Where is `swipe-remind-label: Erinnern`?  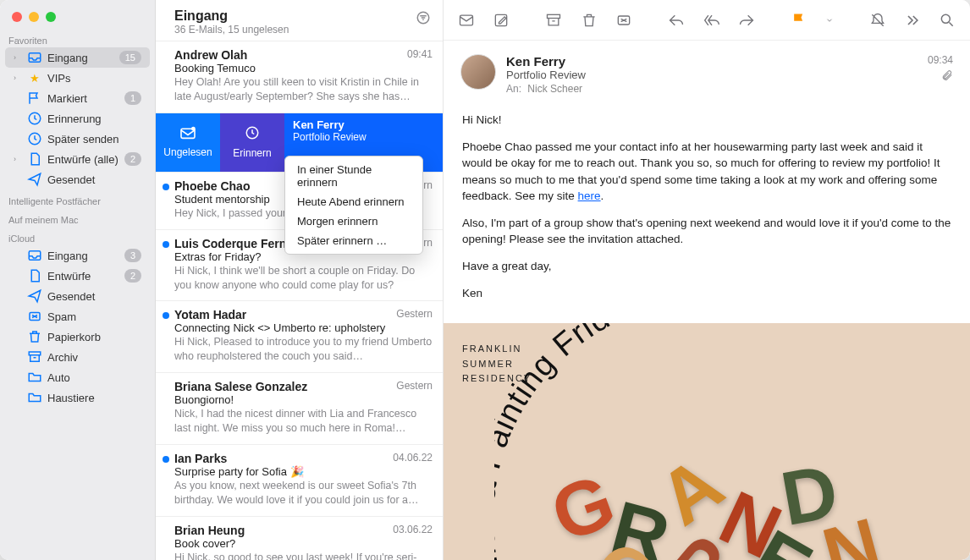 swipe-remind-label: Erinnern is located at coordinates (252, 153).